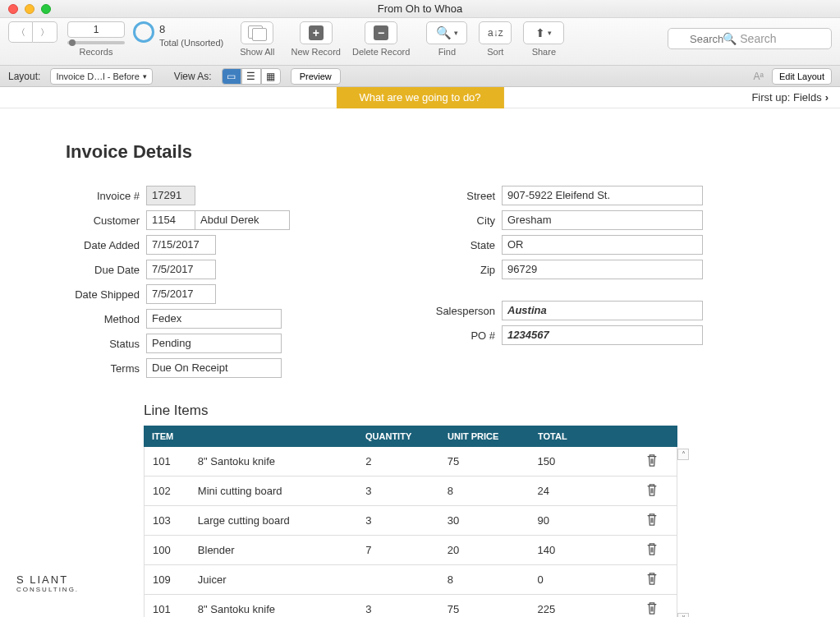 The width and height of the screenshot is (840, 617). What do you see at coordinates (492, 411) in the screenshot?
I see `line-items-title: Line Items` at bounding box center [492, 411].